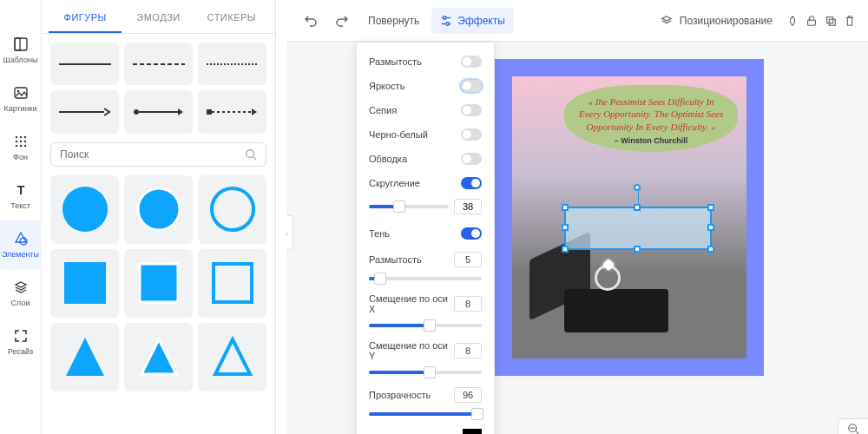  I want to click on delete-icon, so click(851, 21).